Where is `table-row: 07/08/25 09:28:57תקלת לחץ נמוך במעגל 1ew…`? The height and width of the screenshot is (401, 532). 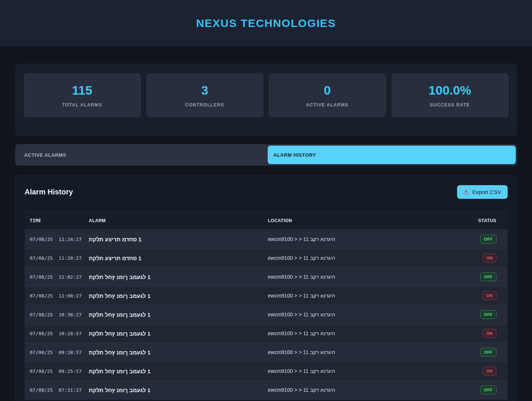
table-row: 07/08/25 09:28:57תקלת לחץ נמוך במעגל 1ew… is located at coordinates (266, 353).